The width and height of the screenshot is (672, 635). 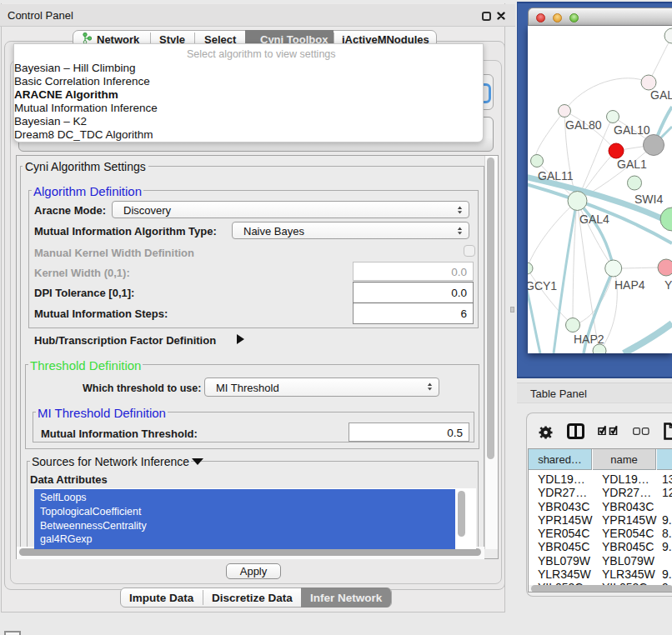 What do you see at coordinates (632, 164) in the screenshot?
I see `svg-text: GAL1` at bounding box center [632, 164].